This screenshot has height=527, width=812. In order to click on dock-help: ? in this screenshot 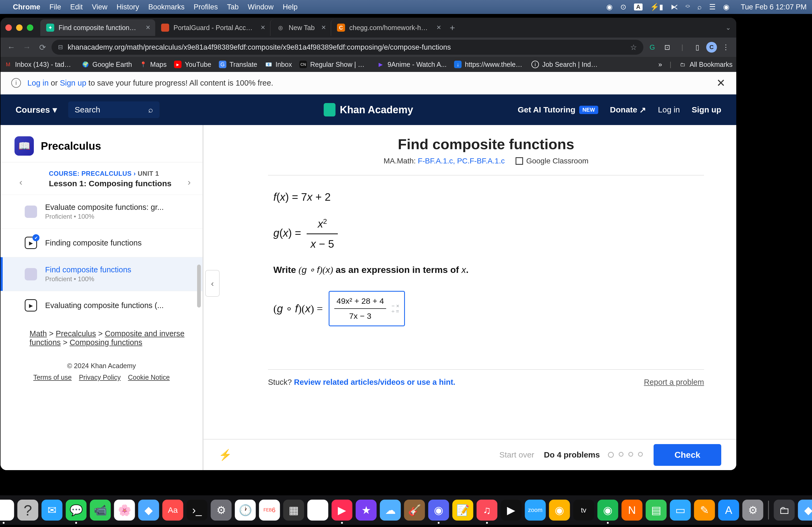, I will do `click(28, 510)`.